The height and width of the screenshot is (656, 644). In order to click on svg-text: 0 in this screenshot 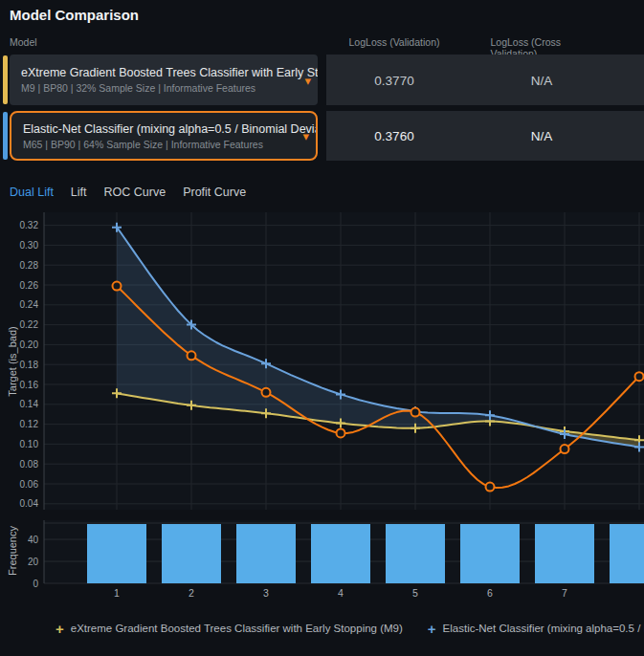, I will do `click(35, 583)`.